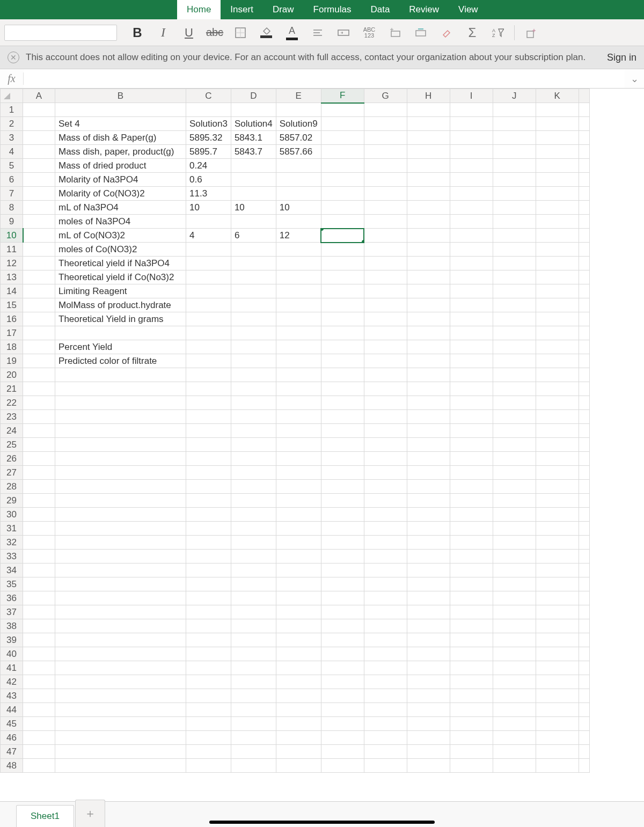  Describe the element at coordinates (557, 654) in the screenshot. I see `cell-K40` at that location.